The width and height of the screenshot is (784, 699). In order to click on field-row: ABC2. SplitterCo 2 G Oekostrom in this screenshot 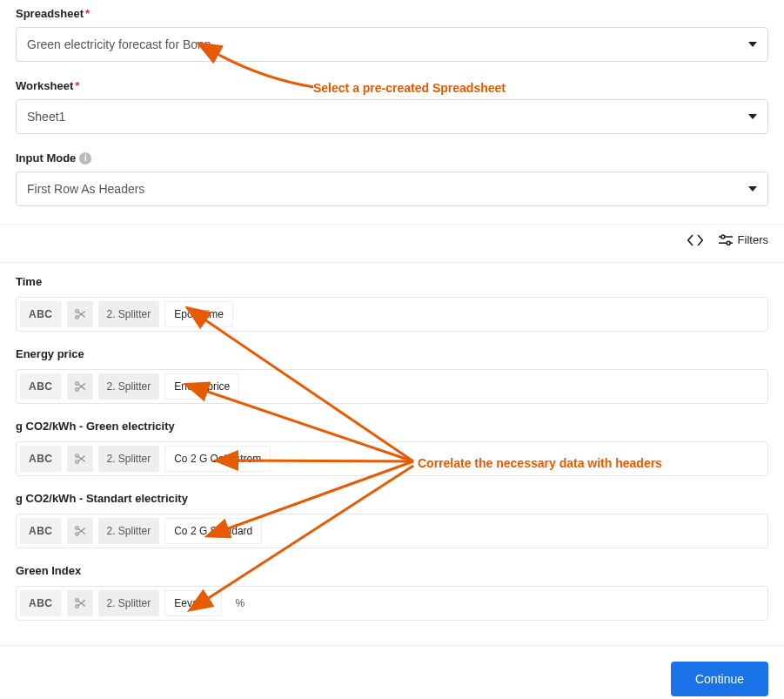, I will do `click(392, 459)`.